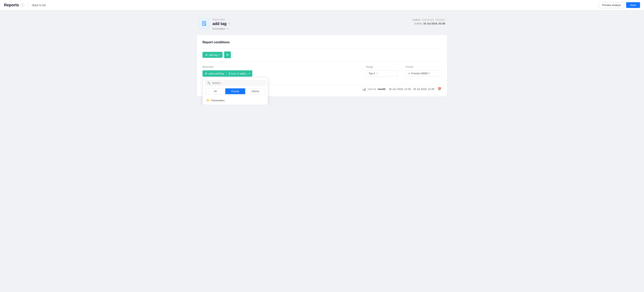  I want to click on header-left: Reports ? ‹ Back to list, so click(25, 5).